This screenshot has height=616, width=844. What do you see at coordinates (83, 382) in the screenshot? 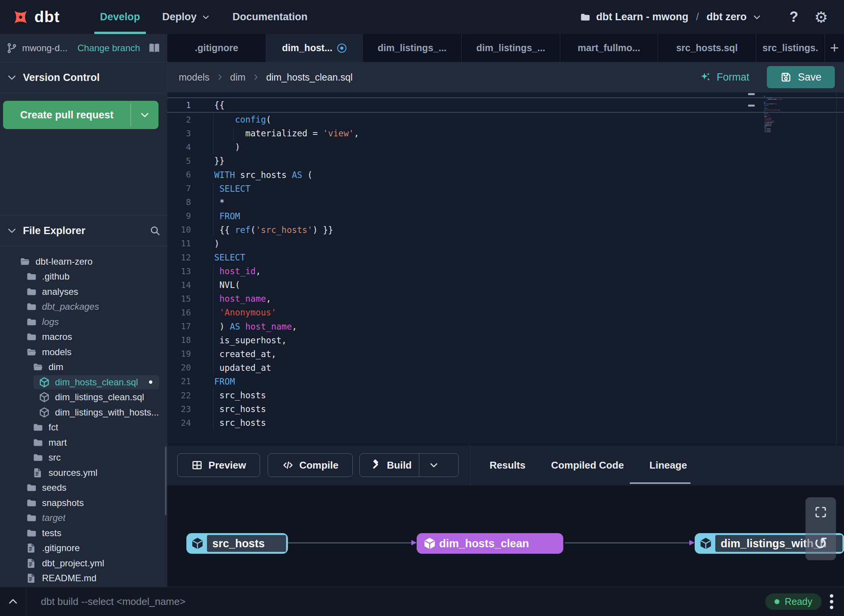
I see `tree-item-dim_hosts_clean.sql: dim_hosts_clean.sql` at bounding box center [83, 382].